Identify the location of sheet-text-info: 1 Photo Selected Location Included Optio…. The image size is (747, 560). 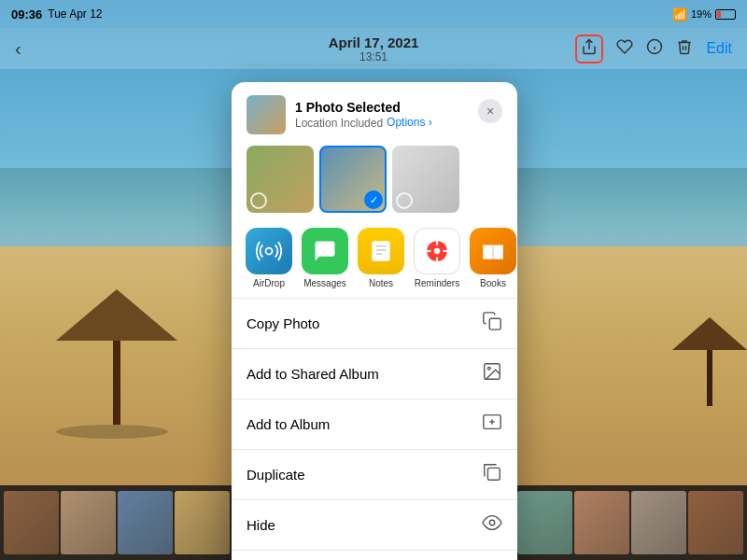
(364, 115).